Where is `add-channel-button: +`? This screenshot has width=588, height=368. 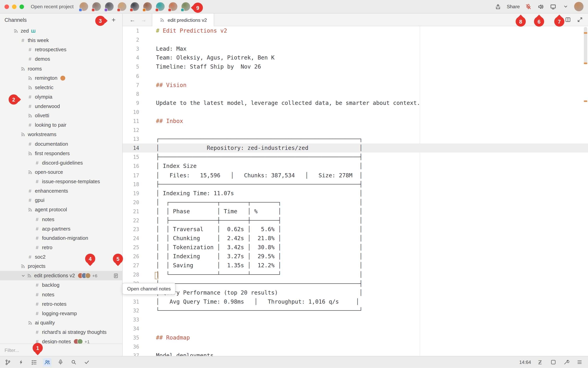 add-channel-button: + is located at coordinates (114, 20).